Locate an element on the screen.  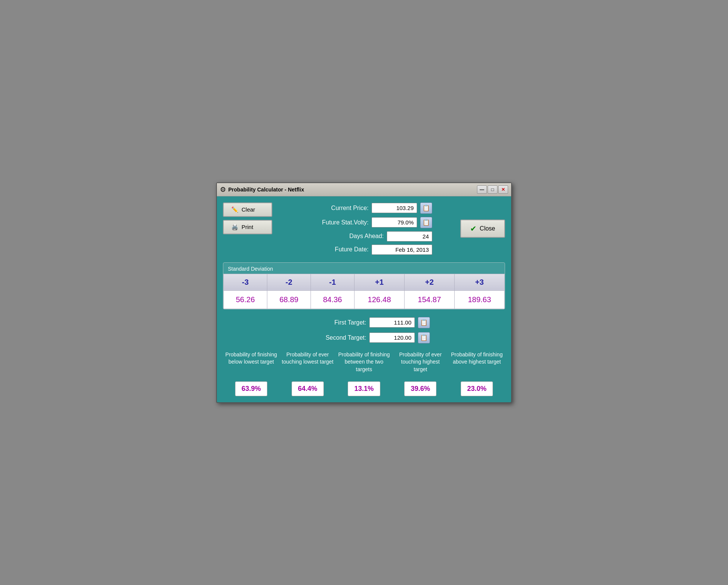
prob-below-lowest-label: Probability of finishing below lowest ta… is located at coordinates (251, 364).